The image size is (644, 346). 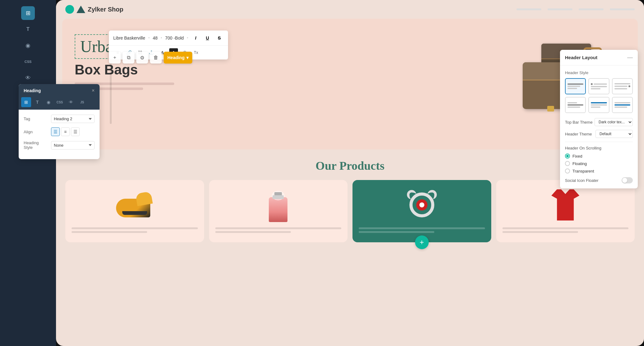 What do you see at coordinates (581, 57) in the screenshot?
I see `header-panel-title: Header Layout` at bounding box center [581, 57].